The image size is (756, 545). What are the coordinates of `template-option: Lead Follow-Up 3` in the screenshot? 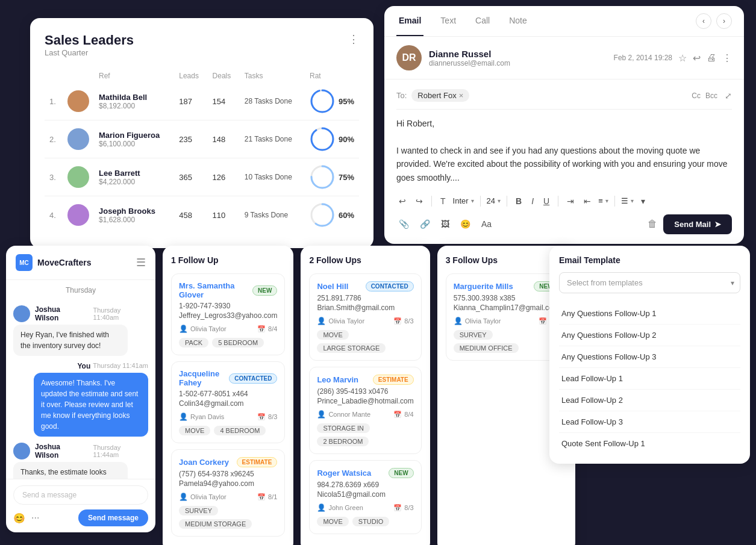 It's located at (649, 422).